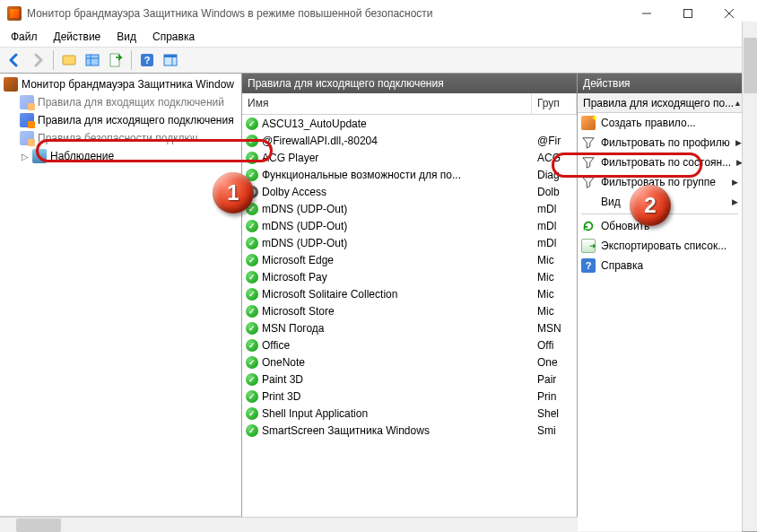  I want to click on actions-subheader: Правила для исходящего по... ▲, so click(660, 103).